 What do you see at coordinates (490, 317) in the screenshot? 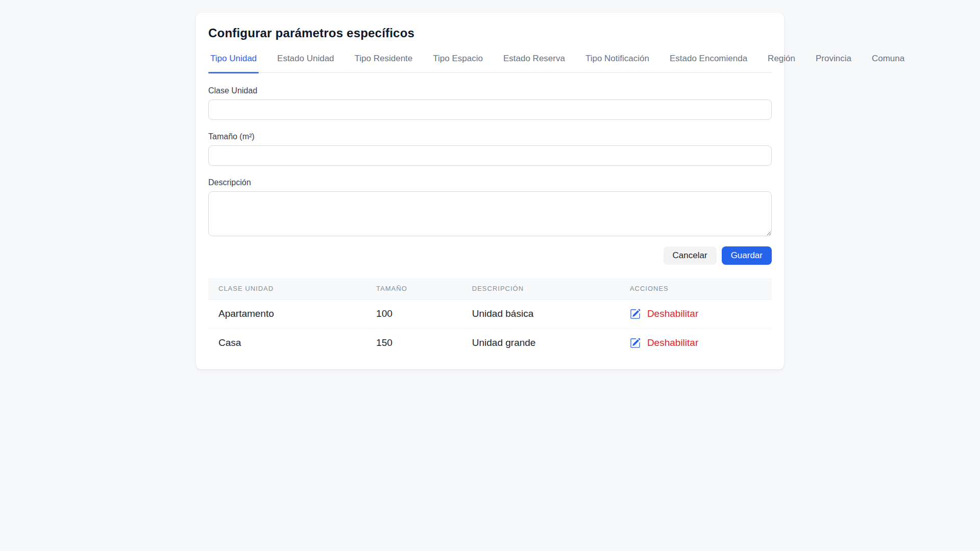
I see `unit-types-table: CLASE UNIDAD TAMAÑO DESCRIPCIÓN ACCIONES…` at bounding box center [490, 317].